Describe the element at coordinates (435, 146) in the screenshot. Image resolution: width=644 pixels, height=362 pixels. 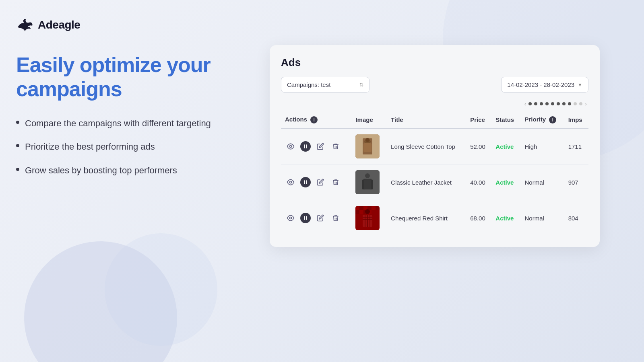
I see `table-row: Long Sleeve Cotton Top 52.00 Active High…` at that location.